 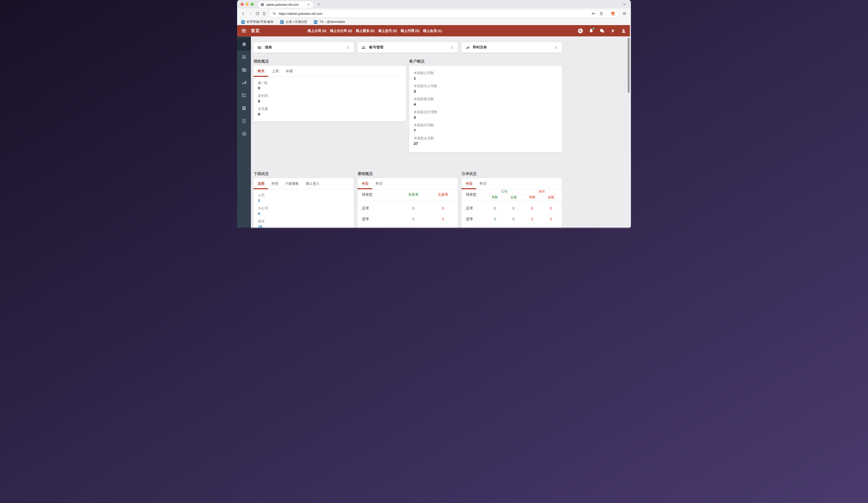 I want to click on downline-section-title: 下线状态, so click(x=304, y=174).